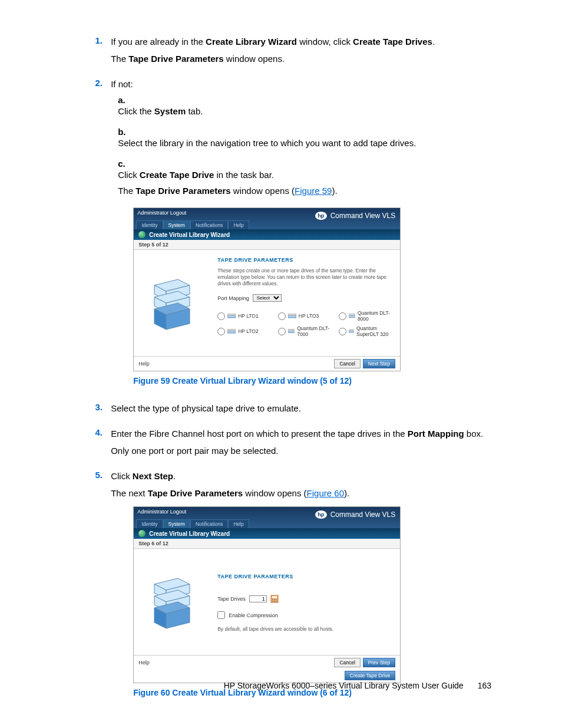 This screenshot has width=562, height=728. I want to click on text: The next, so click(130, 493).